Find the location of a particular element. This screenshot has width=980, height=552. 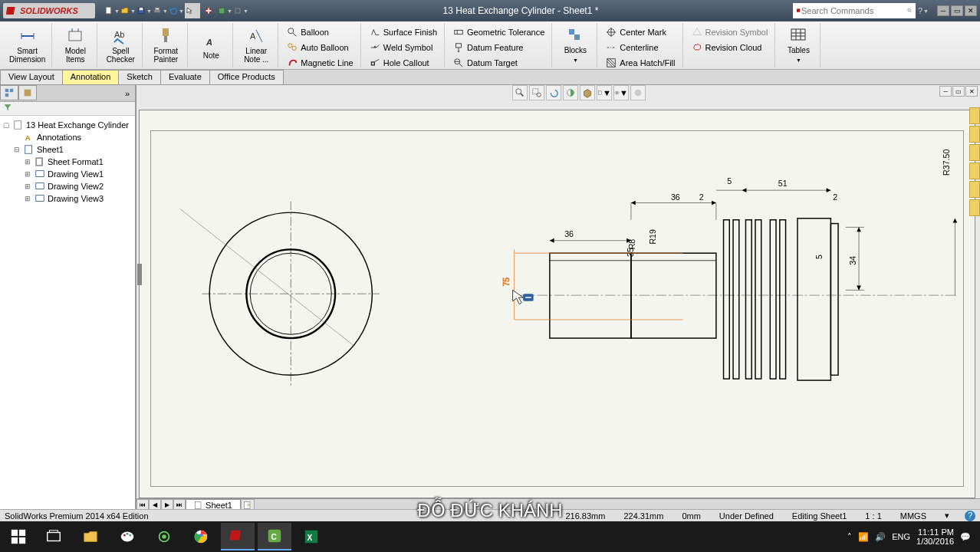

tray-clock: 11:11 PM 1/30/2016 is located at coordinates (936, 537).